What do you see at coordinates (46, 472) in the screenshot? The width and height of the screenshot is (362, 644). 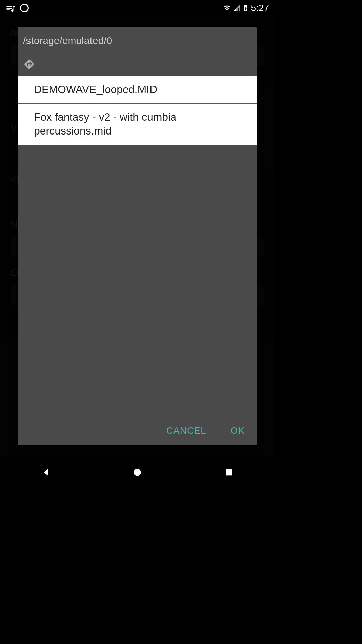 I see `back-button` at bounding box center [46, 472].